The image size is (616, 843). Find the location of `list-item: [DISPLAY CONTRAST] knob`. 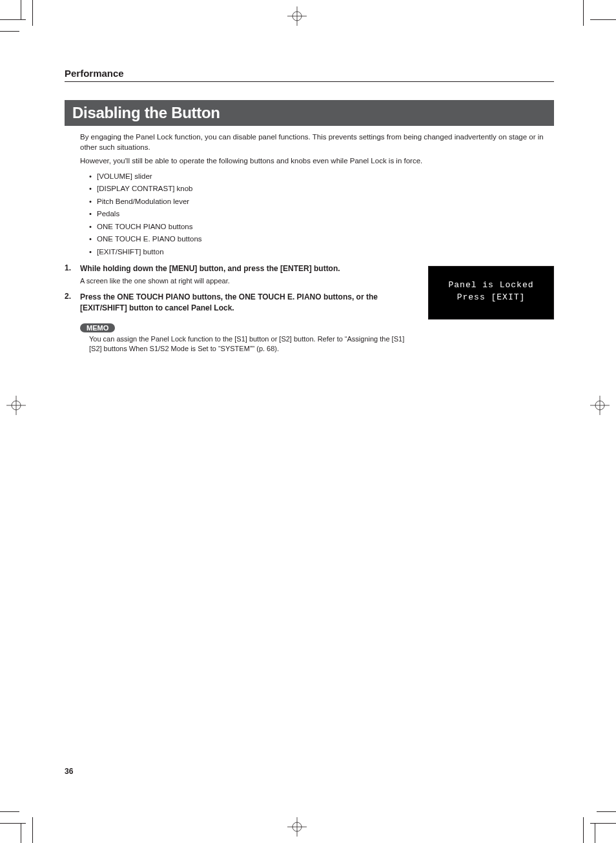

list-item: [DISPLAY CONTRAST] knob is located at coordinates (322, 189).